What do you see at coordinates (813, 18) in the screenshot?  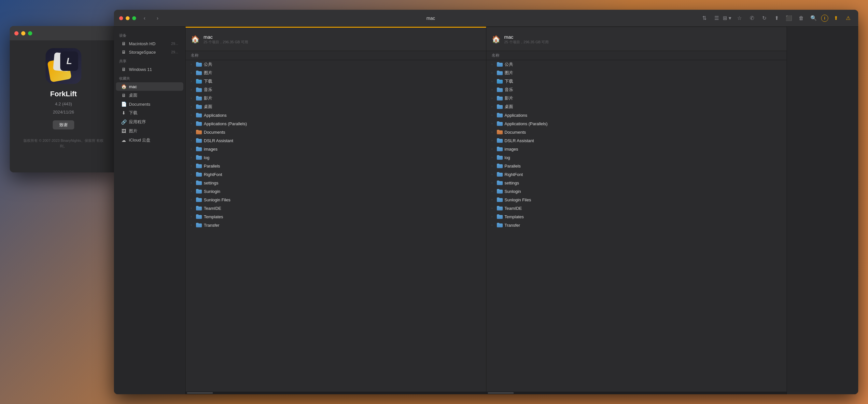 I see `search-button: 🔍` at bounding box center [813, 18].